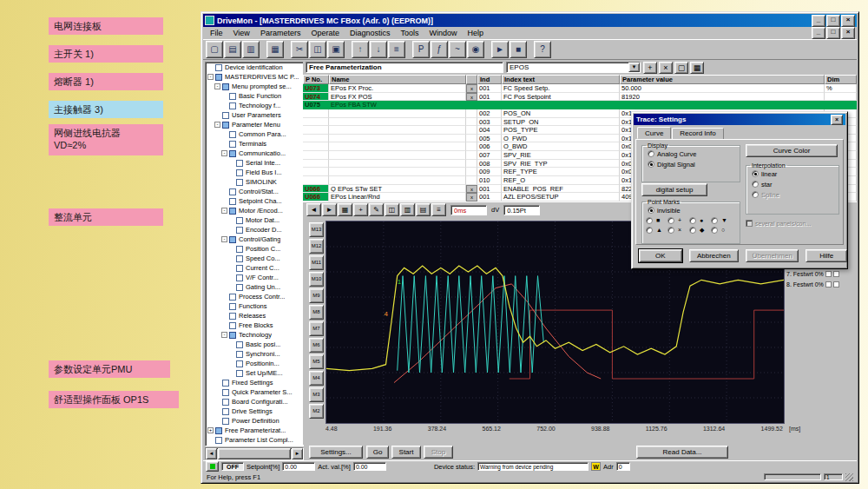  I want to click on trace-channel-button-1: M12, so click(316, 247).